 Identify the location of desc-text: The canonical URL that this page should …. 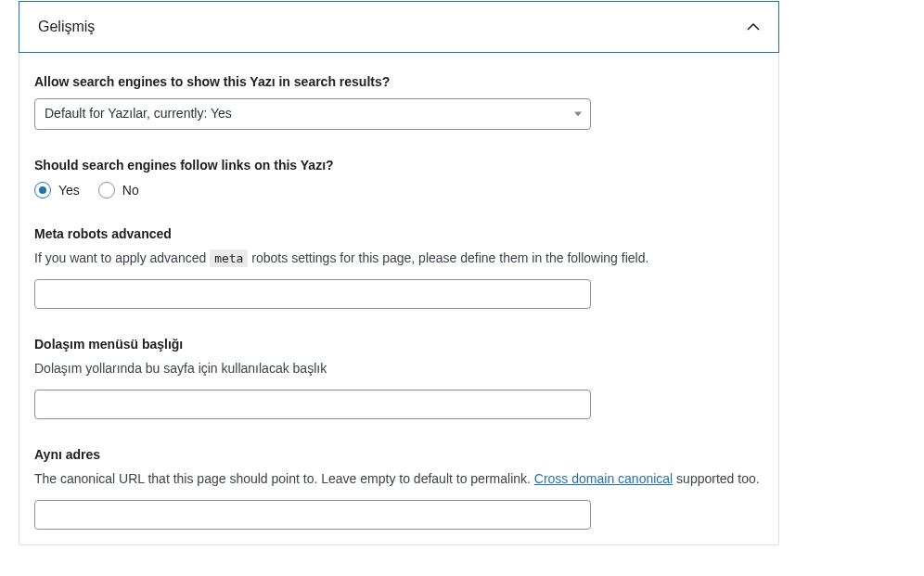
(284, 479).